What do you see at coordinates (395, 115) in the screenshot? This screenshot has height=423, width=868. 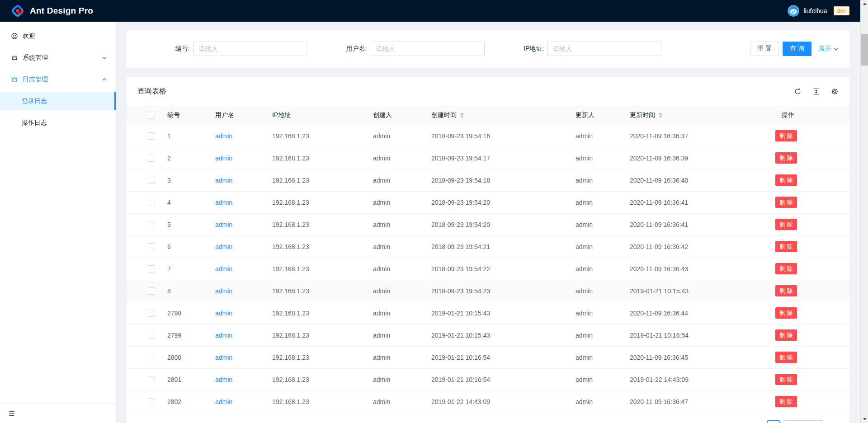 I see `column-header-3: 创建人` at bounding box center [395, 115].